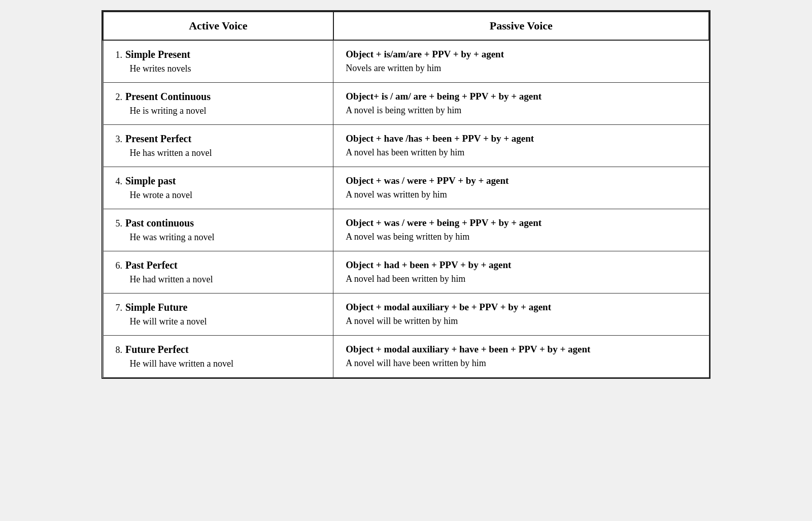 The width and height of the screenshot is (812, 521). Describe the element at coordinates (521, 231) in the screenshot. I see `passive-cell-5: Object + was / were + being + PPV + by +…` at that location.